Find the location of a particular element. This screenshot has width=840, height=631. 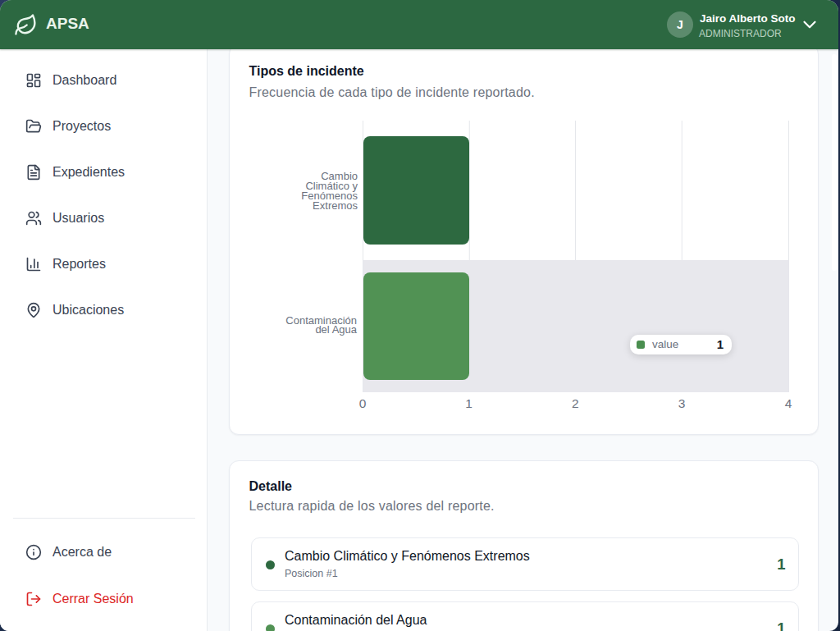

svg-text: 3 is located at coordinates (682, 404).